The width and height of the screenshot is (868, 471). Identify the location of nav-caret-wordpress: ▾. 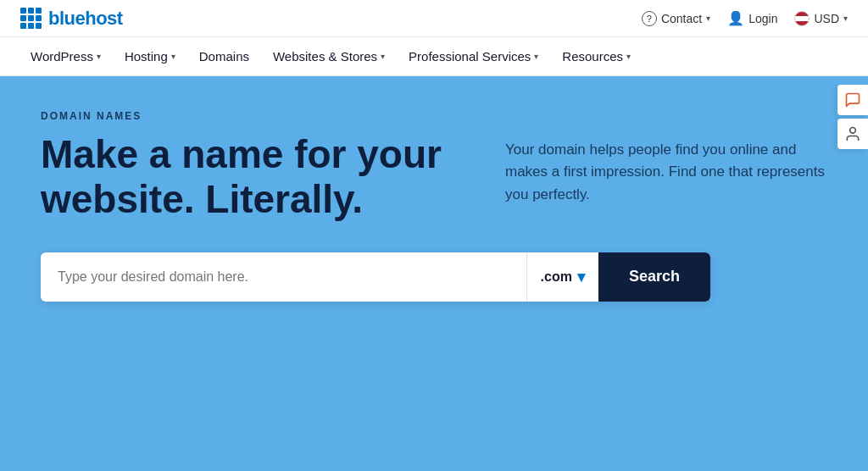
(98, 56).